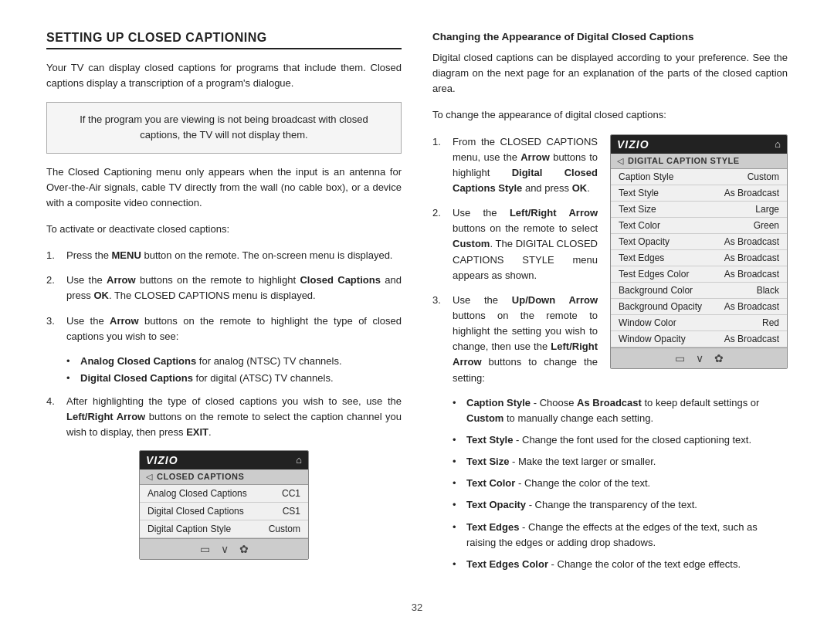 Image resolution: width=834 pixels, height=644 pixels. What do you see at coordinates (639, 193) in the screenshot?
I see `right-row-2-label: Text Style` at bounding box center [639, 193].